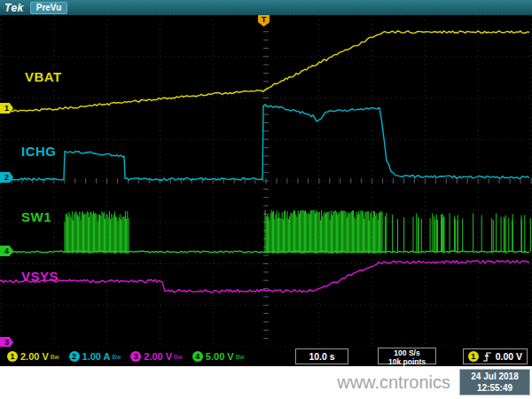  I want to click on channel-2-badge: 2, so click(74, 356).